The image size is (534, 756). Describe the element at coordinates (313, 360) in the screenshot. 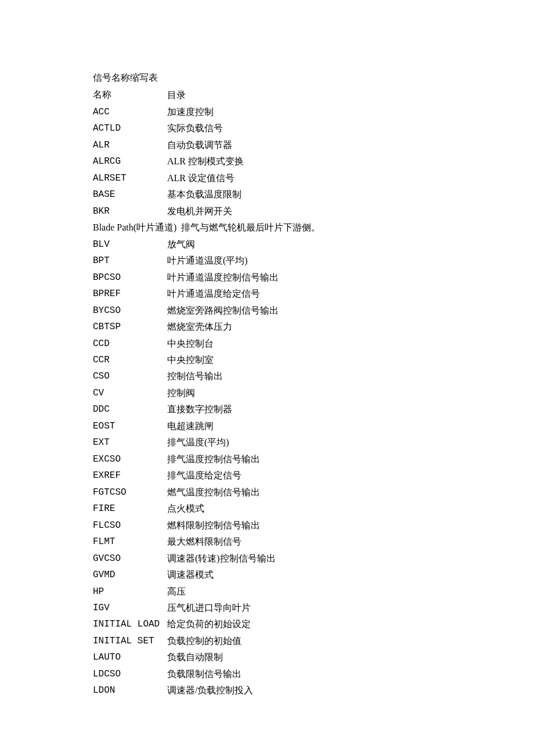

I see `table-row: CCR中央控制室` at that location.